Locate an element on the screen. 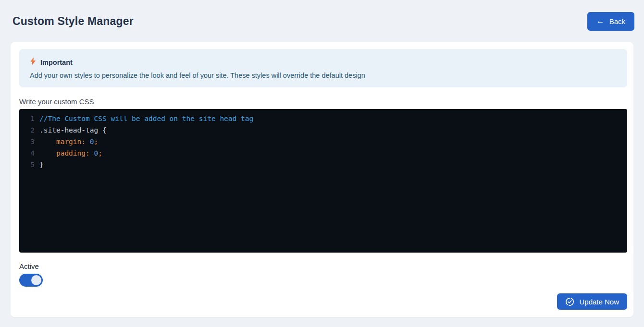 This screenshot has height=327, width=644. code-text: padding: 0; is located at coordinates (71, 153).